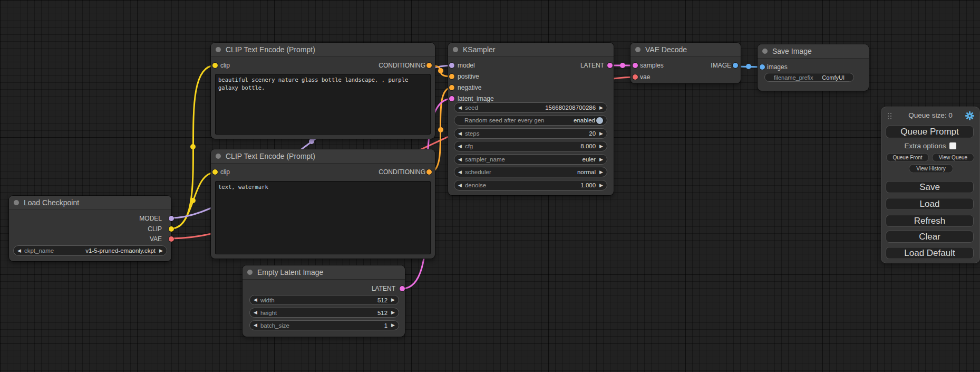  I want to click on node-vae-decode: VAE Decode samples IMAGE vae, so click(685, 63).